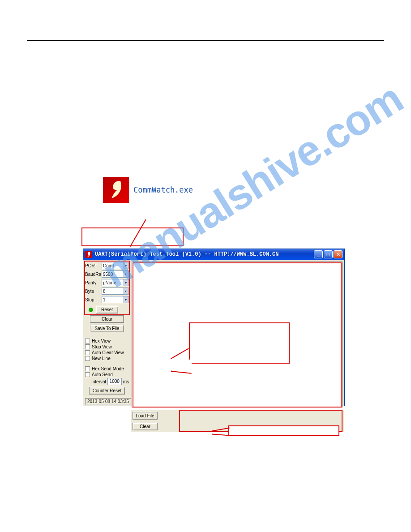 The width and height of the screenshot is (411, 532). I want to click on auto-clear-checkbox, so click(88, 353).